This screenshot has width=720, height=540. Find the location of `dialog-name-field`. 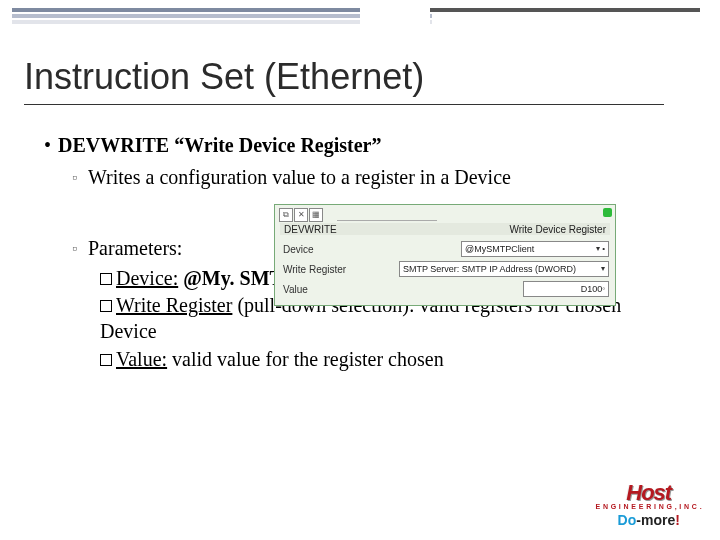

dialog-name-field is located at coordinates (387, 214).